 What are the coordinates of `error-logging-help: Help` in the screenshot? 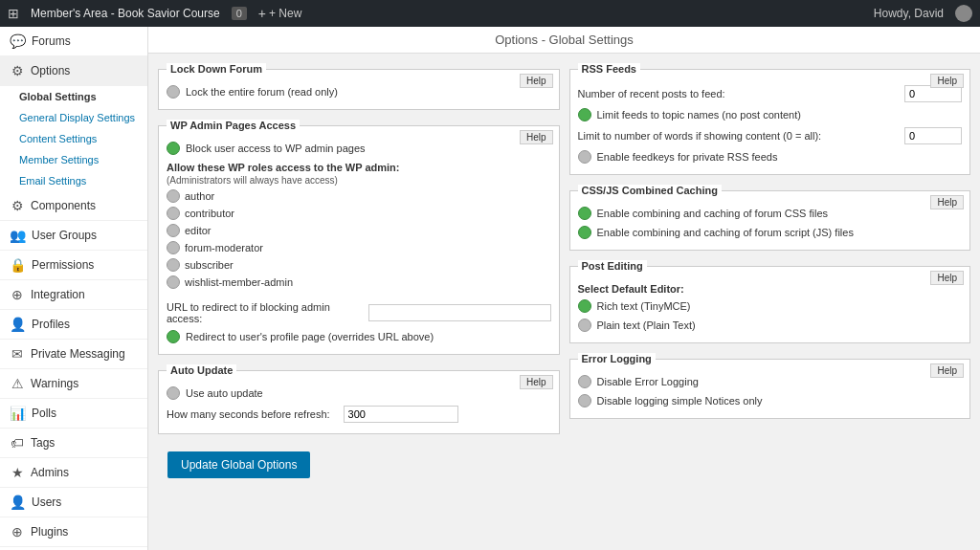 It's located at (947, 371).